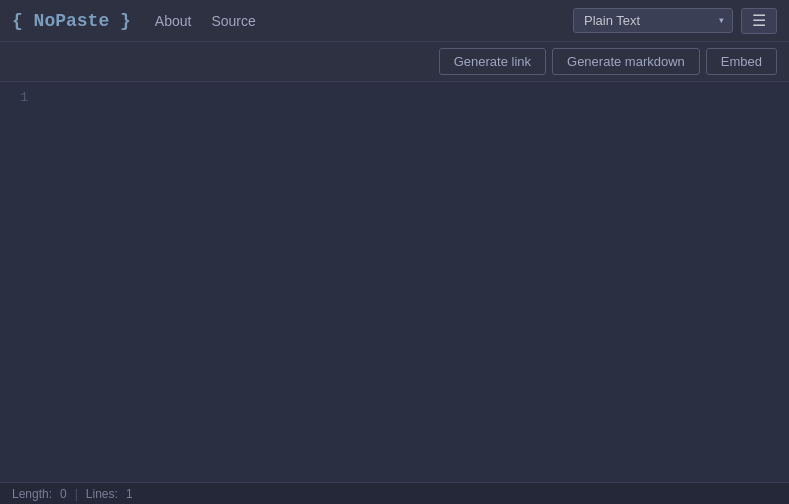  I want to click on header-right: Plain Text JavaScript Python HTML CSS Ja…, so click(675, 21).